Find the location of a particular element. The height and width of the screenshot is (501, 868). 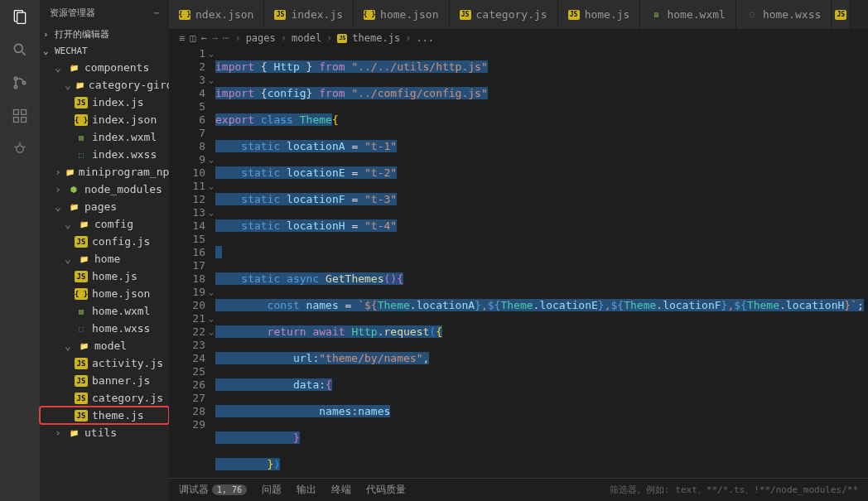

tab-home-wxss: ⬚home.wxss is located at coordinates (784, 15).